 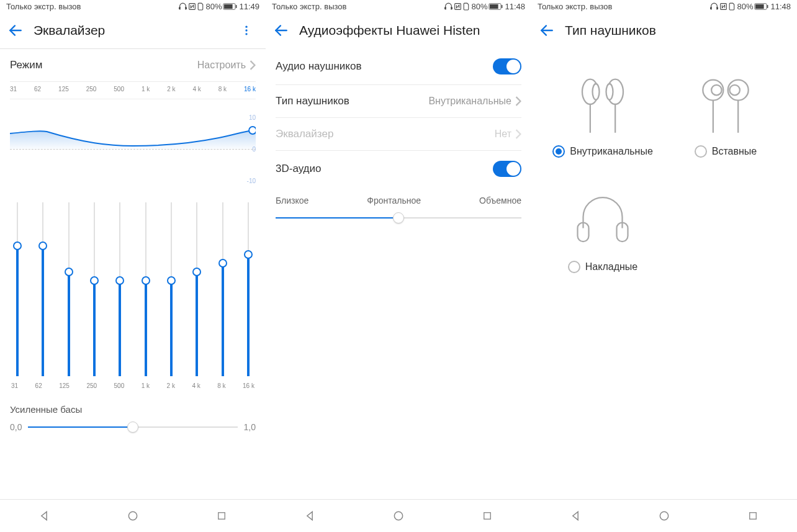 What do you see at coordinates (470, 101) in the screenshot?
I see `row-value: Внутриканальные` at bounding box center [470, 101].